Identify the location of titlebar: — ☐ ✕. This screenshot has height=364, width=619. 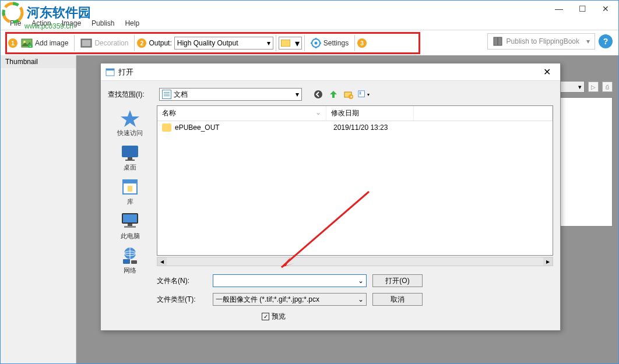
(310, 9).